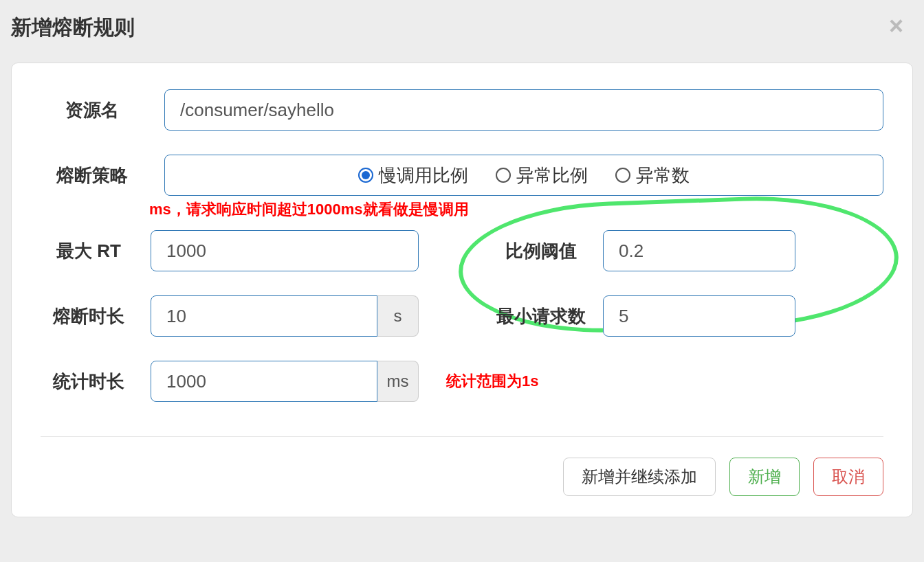 This screenshot has width=924, height=562. Describe the element at coordinates (848, 477) in the screenshot. I see `cancel-button: 取消` at that location.